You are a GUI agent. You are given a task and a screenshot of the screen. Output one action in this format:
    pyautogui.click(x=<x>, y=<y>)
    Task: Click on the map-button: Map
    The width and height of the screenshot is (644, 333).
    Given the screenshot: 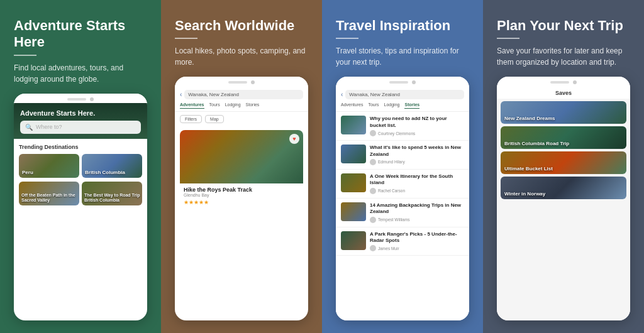 What is the action you would take?
    pyautogui.click(x=214, y=119)
    